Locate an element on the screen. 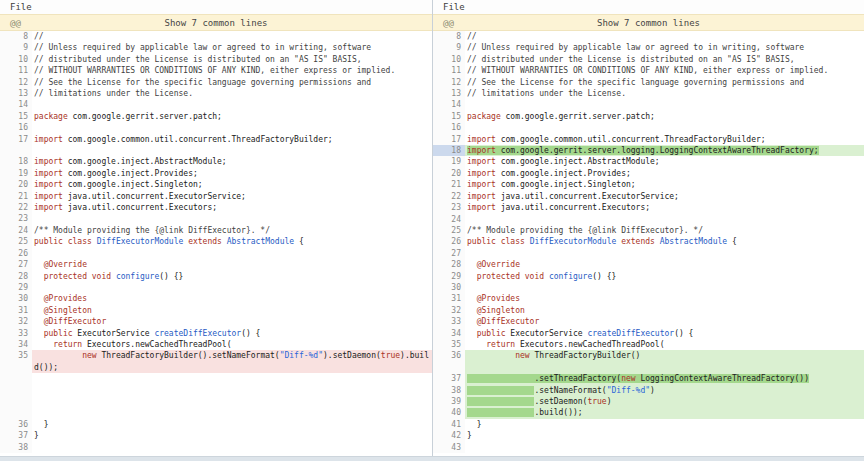 The image size is (864, 461). code-line: @DiffExecutor is located at coordinates (232, 322).